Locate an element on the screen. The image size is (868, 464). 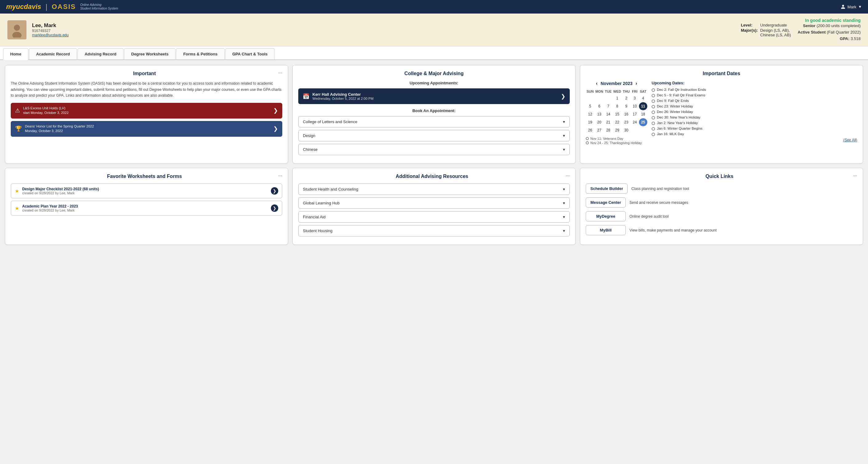
calendar-day: 14 is located at coordinates (609, 114).